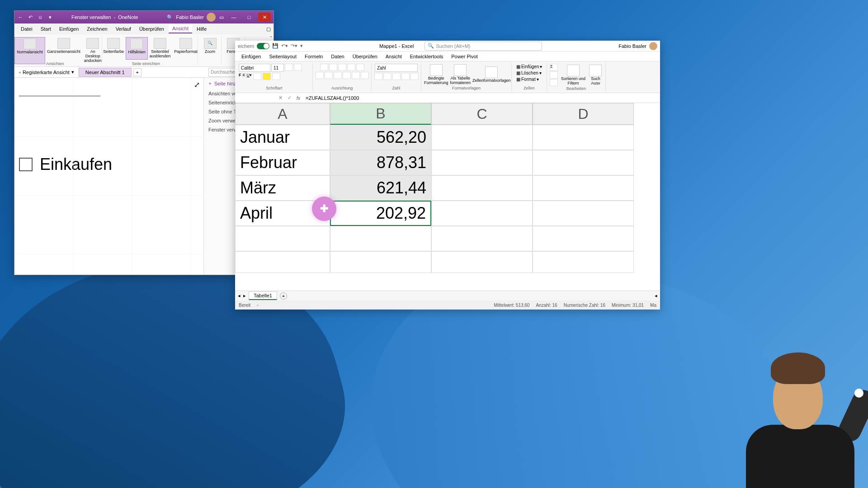 This screenshot has height=488, width=868. Describe the element at coordinates (283, 188) in the screenshot. I see `cell: März` at that location.